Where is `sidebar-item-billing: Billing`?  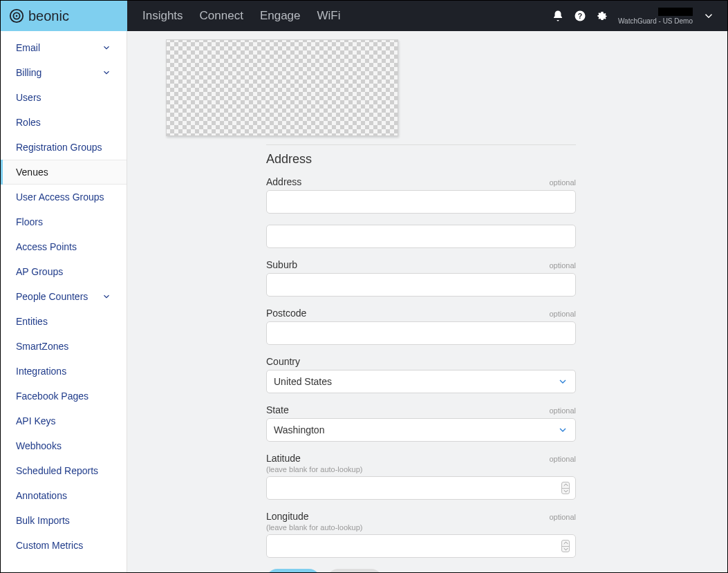
sidebar-item-billing: Billing is located at coordinates (64, 73).